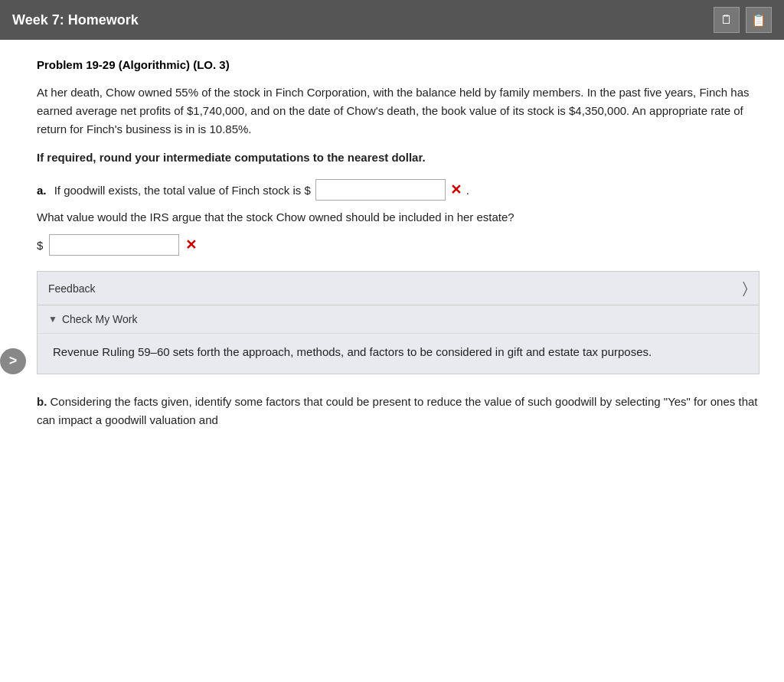 The image size is (784, 682). Describe the element at coordinates (75, 20) in the screenshot. I see `header-title: Week 7: Homework` at that location.